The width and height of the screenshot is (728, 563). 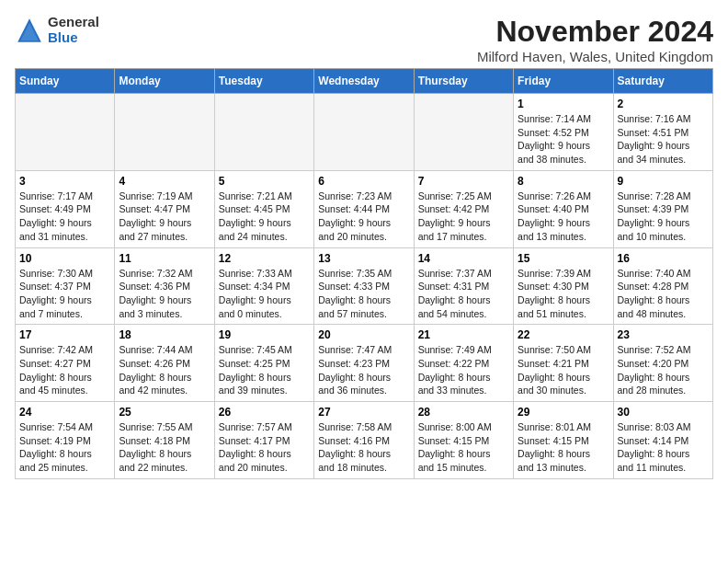 What do you see at coordinates (64, 412) in the screenshot?
I see `day-number: 24` at bounding box center [64, 412].